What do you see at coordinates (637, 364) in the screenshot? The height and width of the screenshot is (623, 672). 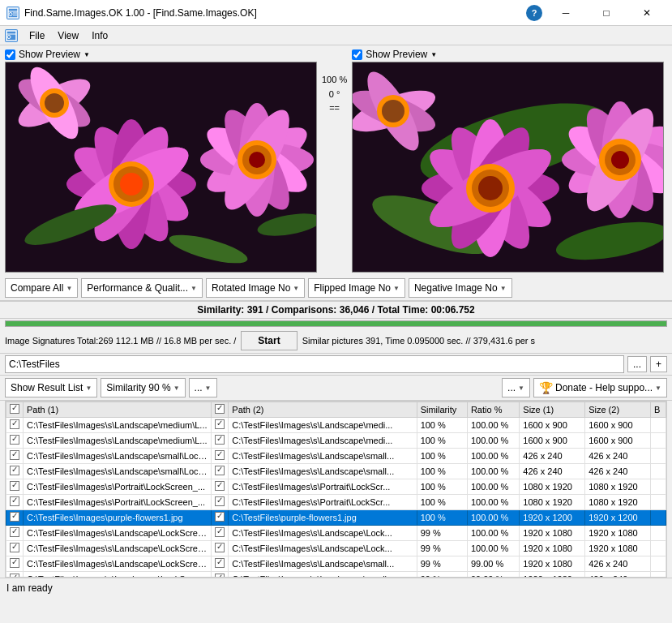 I see `path-browse-button: ...` at bounding box center [637, 364].